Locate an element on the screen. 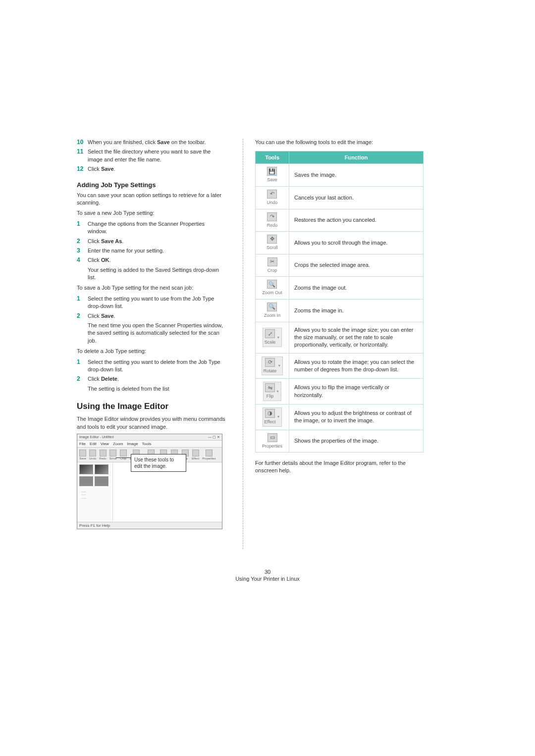 The width and height of the screenshot is (535, 756). ss-tool-save: Save is located at coordinates (83, 454).